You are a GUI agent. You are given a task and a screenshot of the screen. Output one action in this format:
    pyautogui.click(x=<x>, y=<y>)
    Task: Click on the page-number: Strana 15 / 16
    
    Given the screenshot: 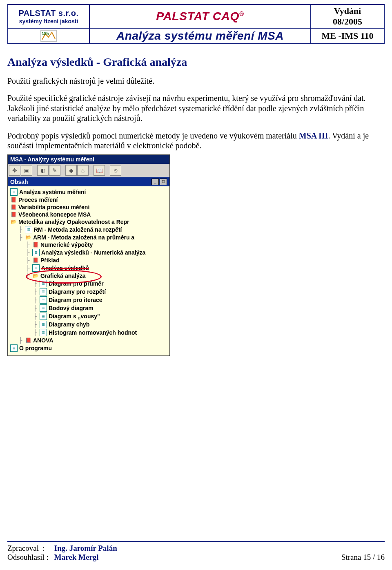 What is the action you would take?
    pyautogui.click(x=363, y=557)
    